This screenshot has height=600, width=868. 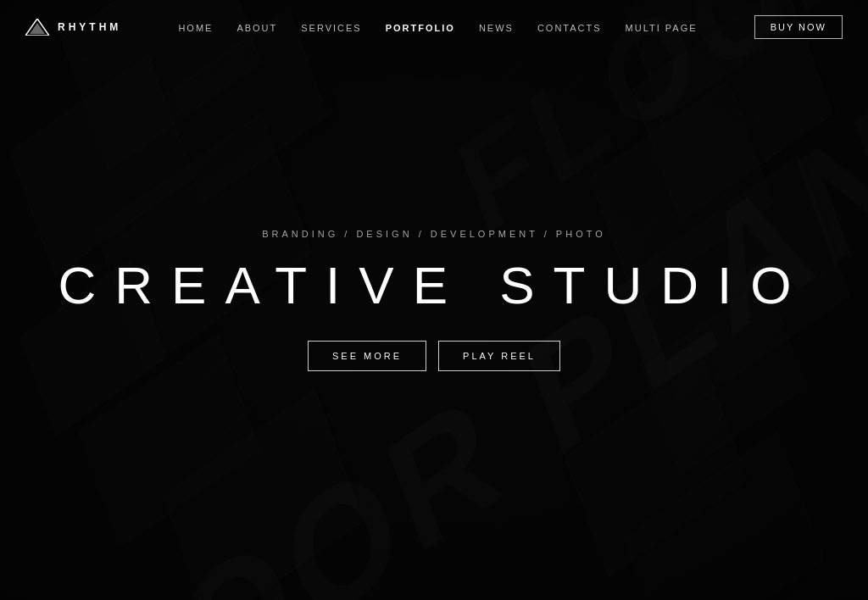 What do you see at coordinates (420, 27) in the screenshot?
I see `nav-item-portfolio: PORTFOLIO` at bounding box center [420, 27].